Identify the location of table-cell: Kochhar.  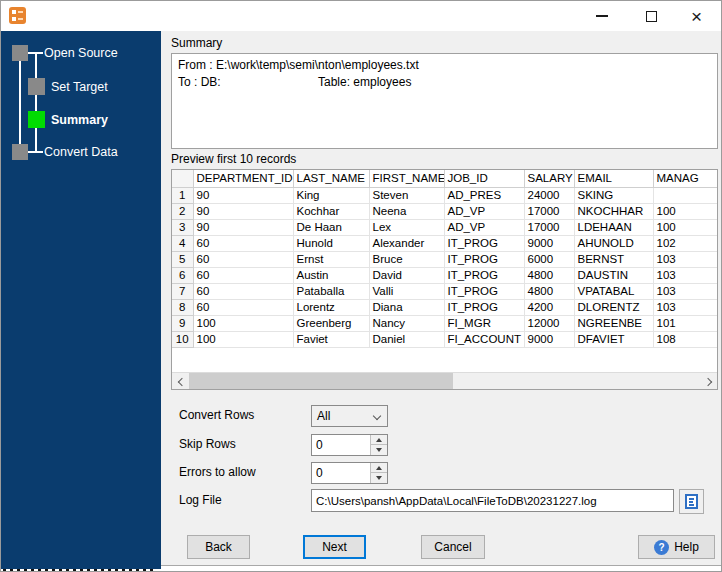
(331, 211).